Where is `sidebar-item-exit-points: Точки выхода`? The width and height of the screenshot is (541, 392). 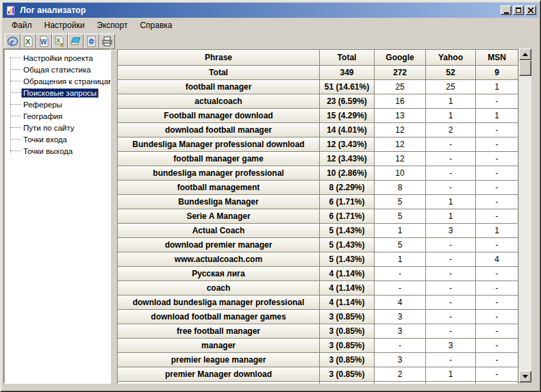
sidebar-item-exit-points: Точки выхода is located at coordinates (58, 151).